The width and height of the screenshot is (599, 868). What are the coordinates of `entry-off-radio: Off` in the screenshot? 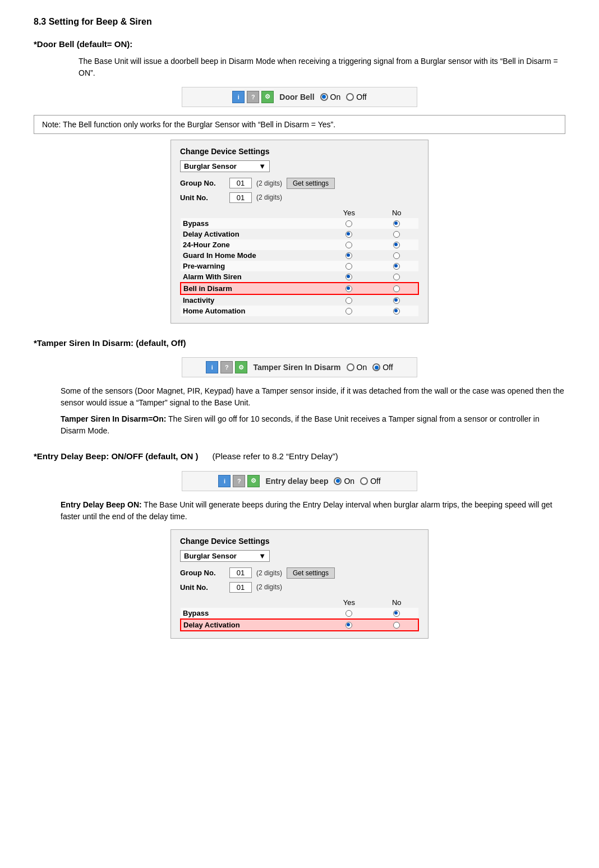 It's located at (370, 481).